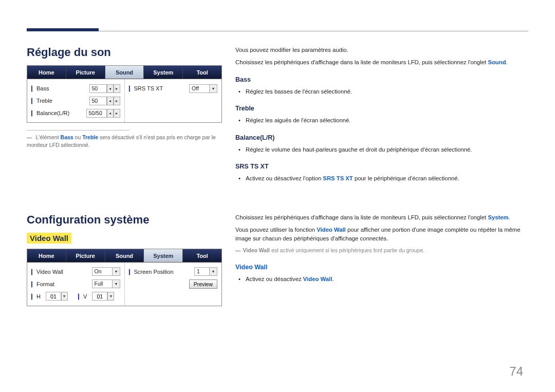 The image size is (555, 392). Describe the element at coordinates (122, 52) in the screenshot. I see `section-title-sound: Réglage du son` at that location.